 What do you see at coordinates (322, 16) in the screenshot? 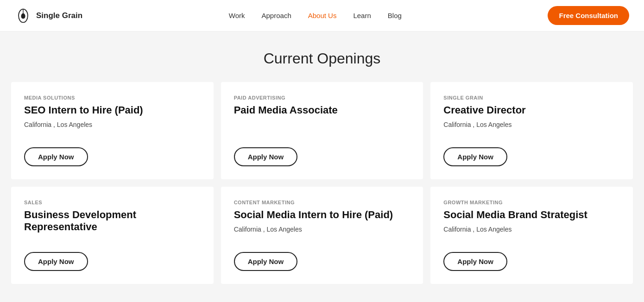
I see `nav-link-about: About Us` at bounding box center [322, 16].